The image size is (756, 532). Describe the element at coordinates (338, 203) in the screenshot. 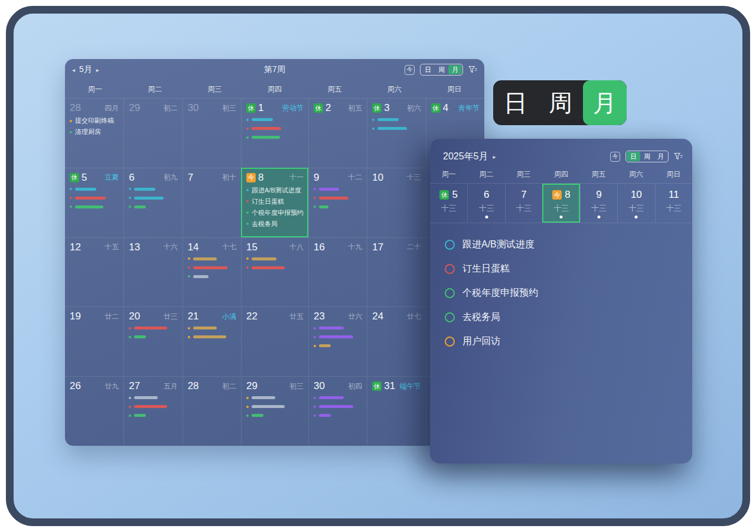

I see `month-day-cell: 9十二` at that location.